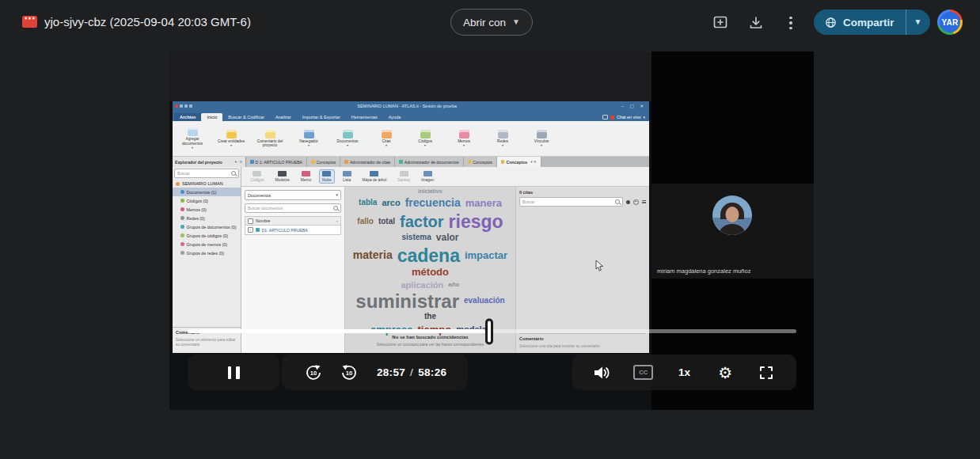 The height and width of the screenshot is (459, 980). What do you see at coordinates (283, 176) in the screenshot?
I see `view-toolbar-button: Modelos` at bounding box center [283, 176].